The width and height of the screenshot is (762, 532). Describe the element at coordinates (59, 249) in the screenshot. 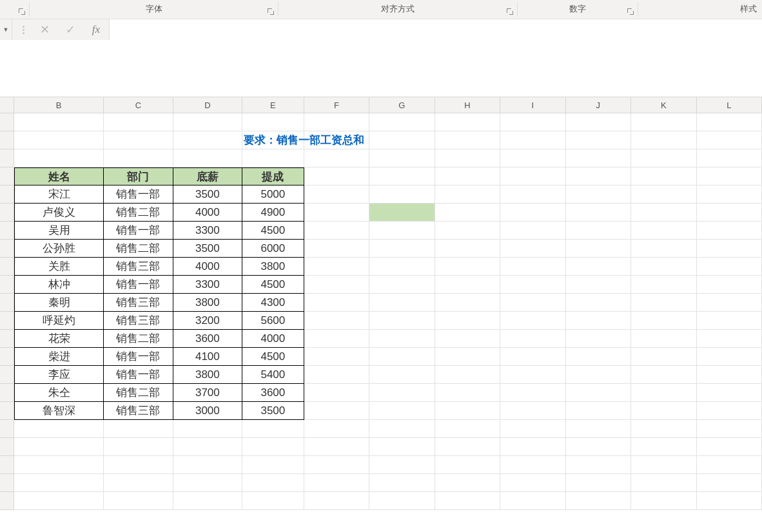

I see `cell-name: 公孙胜` at that location.